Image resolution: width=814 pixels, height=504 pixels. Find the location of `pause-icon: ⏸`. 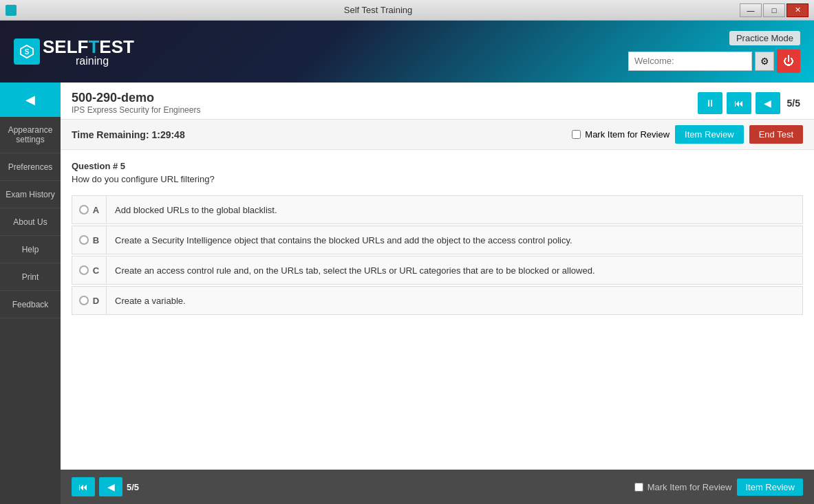

pause-icon: ⏸ is located at coordinates (710, 103).